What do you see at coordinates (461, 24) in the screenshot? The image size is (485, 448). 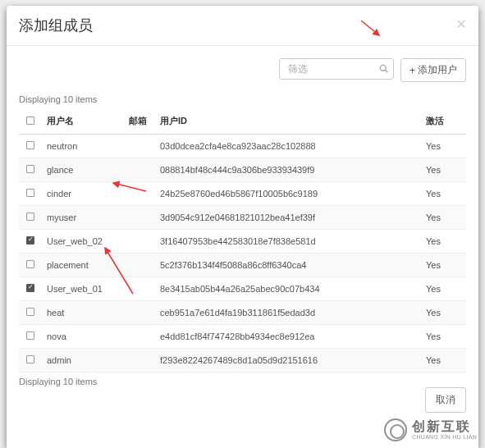 I see `close-icon: ×` at bounding box center [461, 24].